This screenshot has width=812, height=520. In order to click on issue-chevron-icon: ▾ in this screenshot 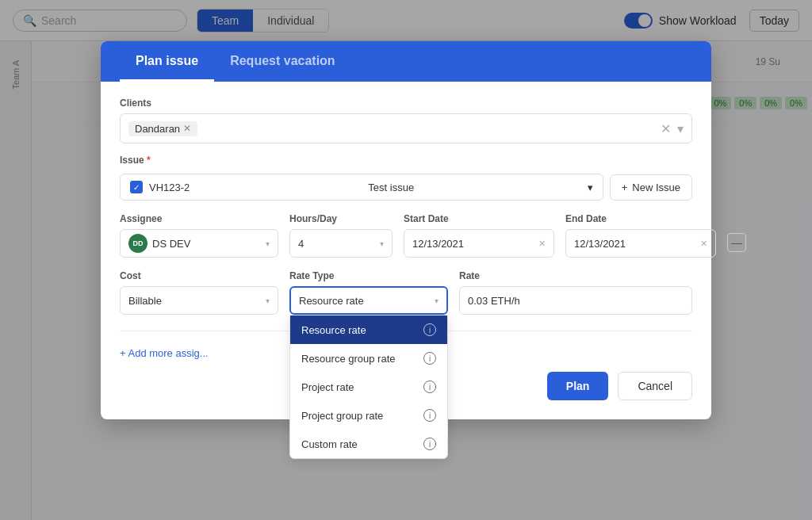, I will do `click(590, 187)`.